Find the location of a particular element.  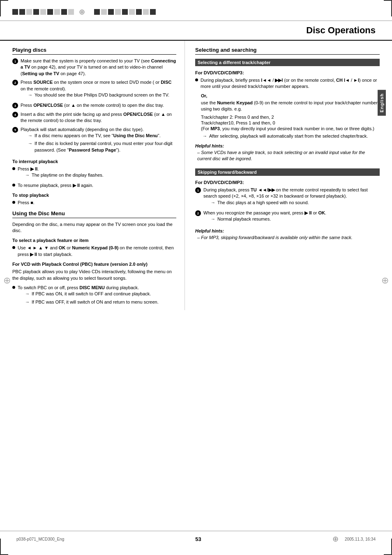

list-item: 4 Insert a disc with the print side faci… is located at coordinates (95, 117).